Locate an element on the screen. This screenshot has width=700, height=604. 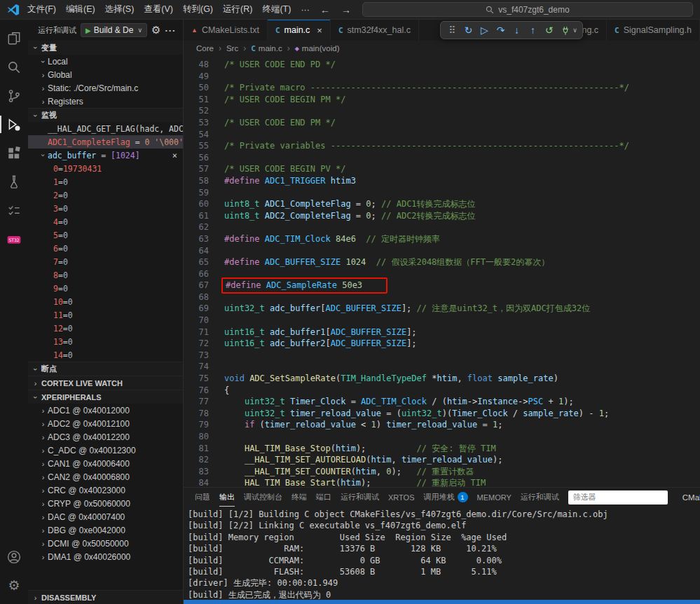
watch-item-2: ›adc_buffer = [1024]× is located at coordinates (105, 156).